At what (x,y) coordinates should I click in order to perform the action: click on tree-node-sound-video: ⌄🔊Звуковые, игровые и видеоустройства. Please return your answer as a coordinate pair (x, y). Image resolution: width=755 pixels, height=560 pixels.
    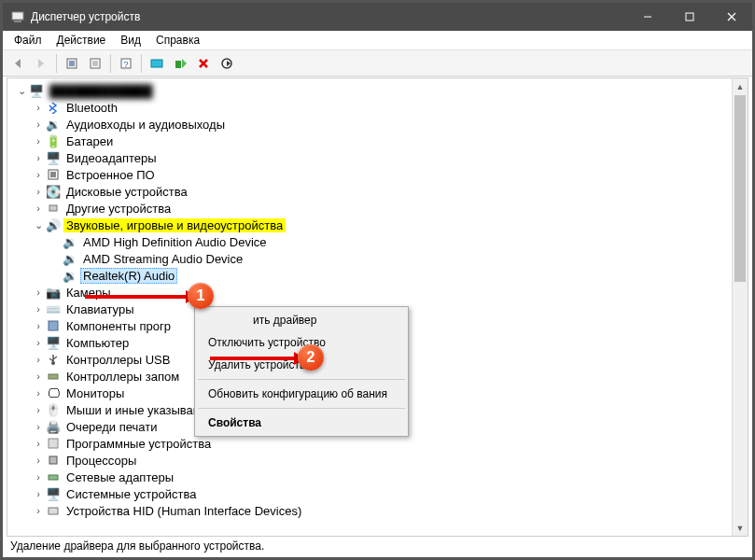
    Looking at the image, I should click on (379, 225).